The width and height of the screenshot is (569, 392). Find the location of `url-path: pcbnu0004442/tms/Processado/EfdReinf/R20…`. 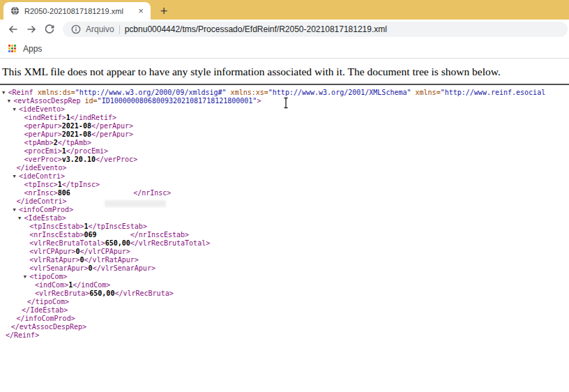

url-path: pcbnu0004442/tms/Processado/EfdReinf/R20… is located at coordinates (256, 29).